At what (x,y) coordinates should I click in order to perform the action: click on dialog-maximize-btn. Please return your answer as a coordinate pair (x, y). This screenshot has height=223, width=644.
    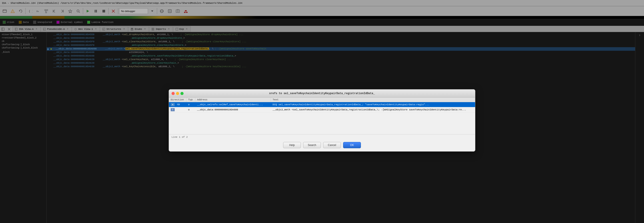
    Looking at the image, I should click on (182, 94).